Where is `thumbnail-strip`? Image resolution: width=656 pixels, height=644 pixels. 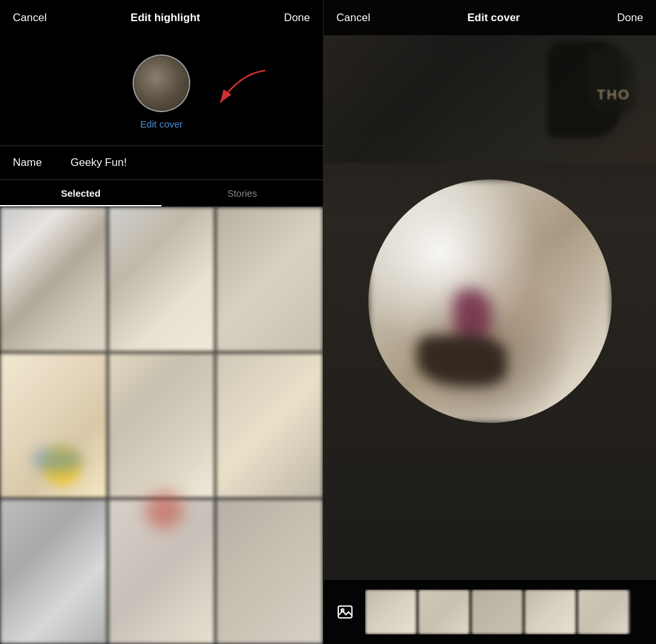
thumbnail-strip is located at coordinates (506, 612).